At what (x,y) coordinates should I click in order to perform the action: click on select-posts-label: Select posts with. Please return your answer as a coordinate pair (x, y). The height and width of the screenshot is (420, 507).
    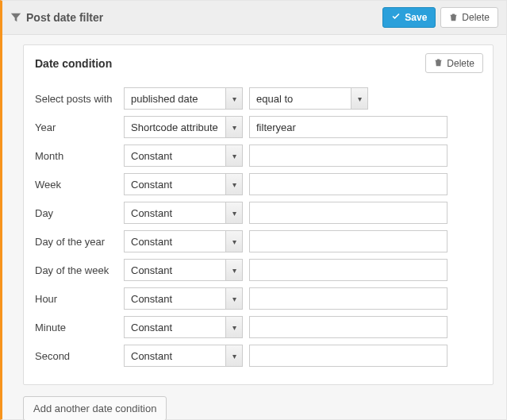
    Looking at the image, I should click on (76, 98).